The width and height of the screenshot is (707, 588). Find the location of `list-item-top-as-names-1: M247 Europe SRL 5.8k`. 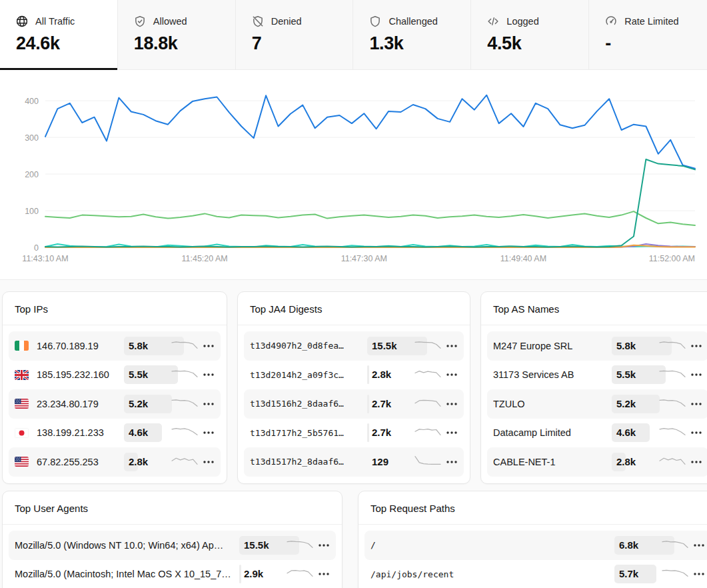

list-item-top-as-names-1: M247 Europe SRL 5.8k is located at coordinates (597, 346).